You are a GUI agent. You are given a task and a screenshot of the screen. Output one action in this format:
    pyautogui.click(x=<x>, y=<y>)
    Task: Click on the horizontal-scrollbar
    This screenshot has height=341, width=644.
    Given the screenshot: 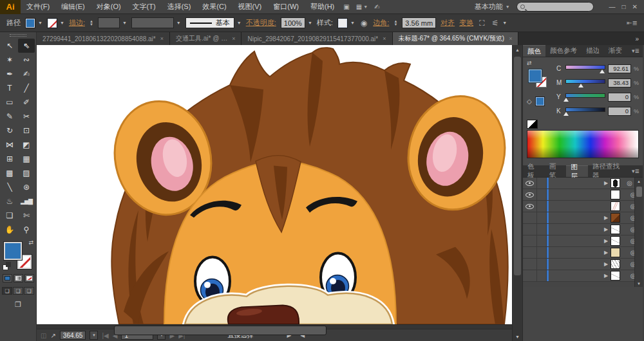 What is the action you would take?
    pyautogui.click(x=274, y=327)
    